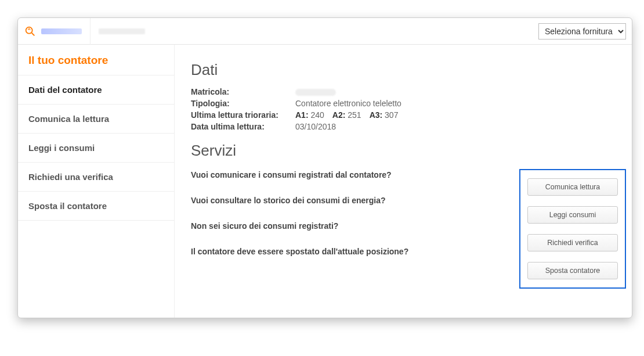 The image size is (644, 356). What do you see at coordinates (68, 118) in the screenshot?
I see `sidebar-item-label: Comunica la lettura` at bounding box center [68, 118].